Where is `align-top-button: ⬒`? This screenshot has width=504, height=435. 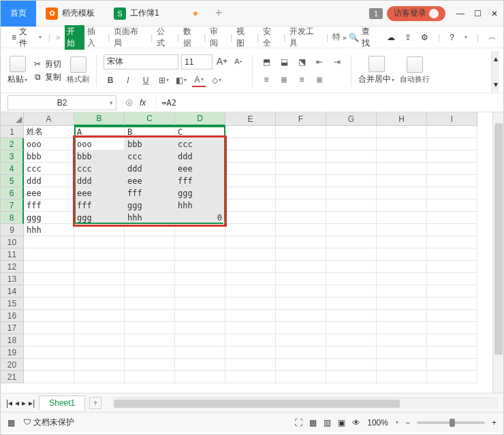 align-top-button: ⬒ is located at coordinates (266, 62).